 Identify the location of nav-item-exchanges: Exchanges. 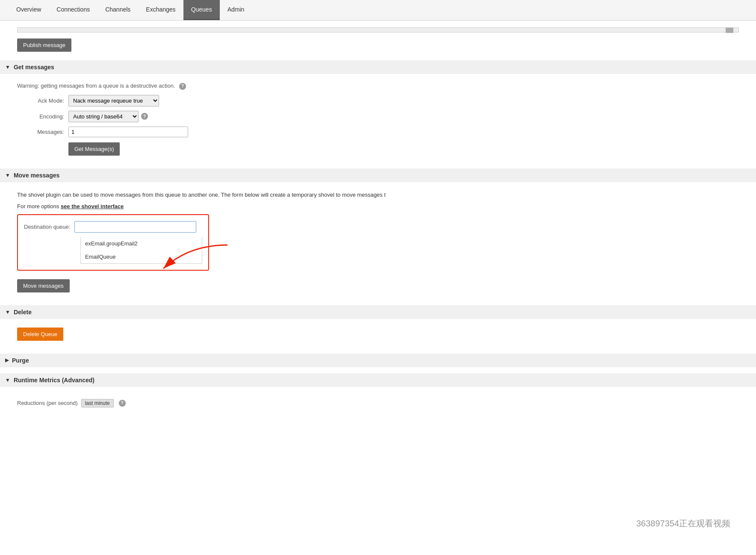
(161, 10).